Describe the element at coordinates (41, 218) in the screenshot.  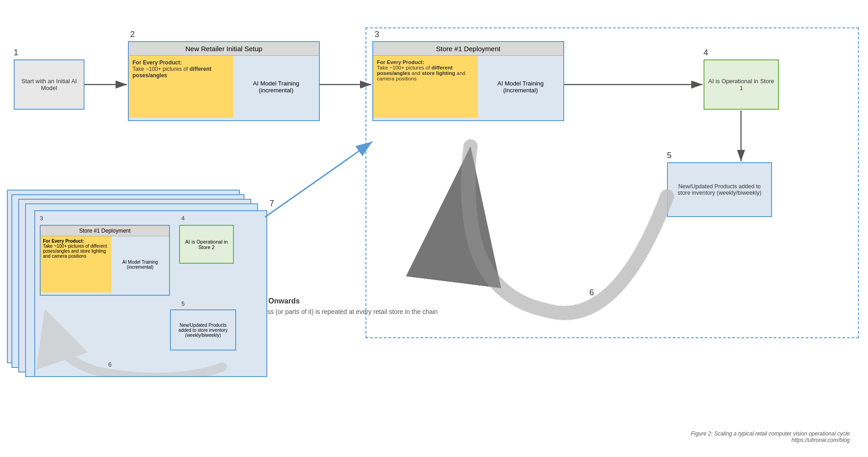
I see `mini-step3-num: 3` at that location.